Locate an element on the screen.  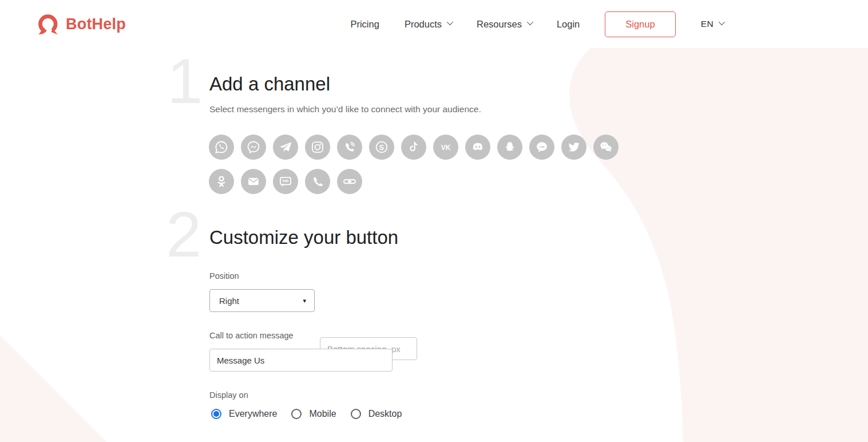
select-arrow-icon: ▾ is located at coordinates (304, 301).